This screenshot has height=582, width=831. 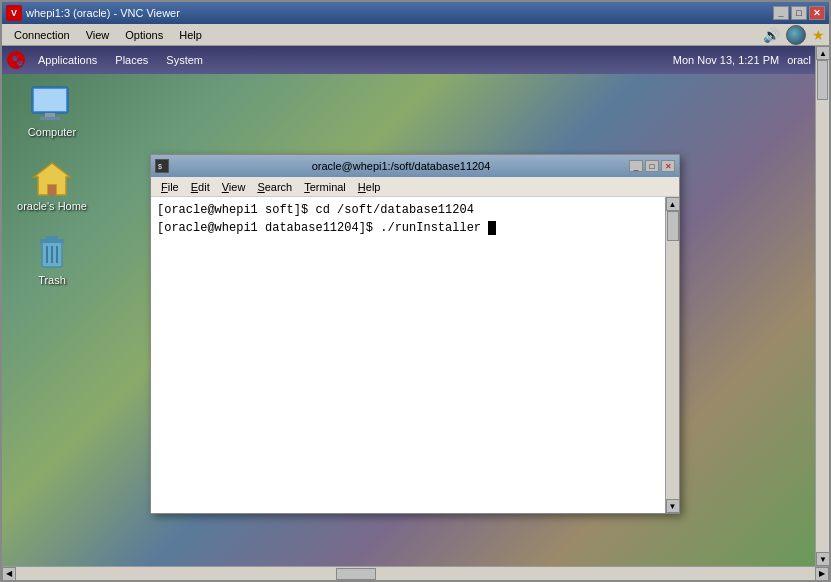 What do you see at coordinates (636, 166) in the screenshot?
I see `terminal-minimize-button: _` at bounding box center [636, 166].